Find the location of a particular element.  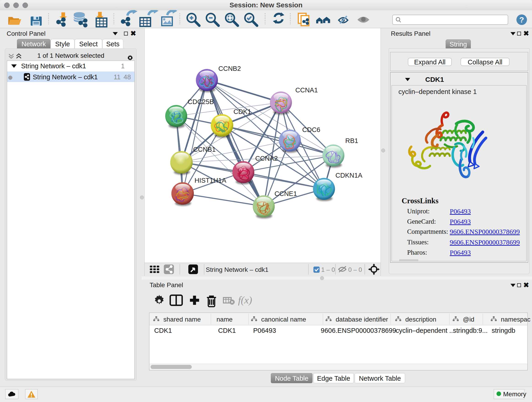

svg-text: CDC6 is located at coordinates (311, 130).